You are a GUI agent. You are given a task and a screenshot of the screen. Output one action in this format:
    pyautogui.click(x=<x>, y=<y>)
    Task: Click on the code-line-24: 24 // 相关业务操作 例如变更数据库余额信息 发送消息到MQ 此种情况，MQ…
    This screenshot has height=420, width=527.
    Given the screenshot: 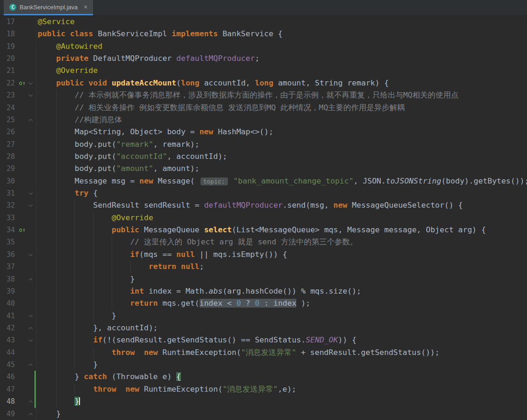 What is the action you would take?
    pyautogui.click(x=263, y=108)
    